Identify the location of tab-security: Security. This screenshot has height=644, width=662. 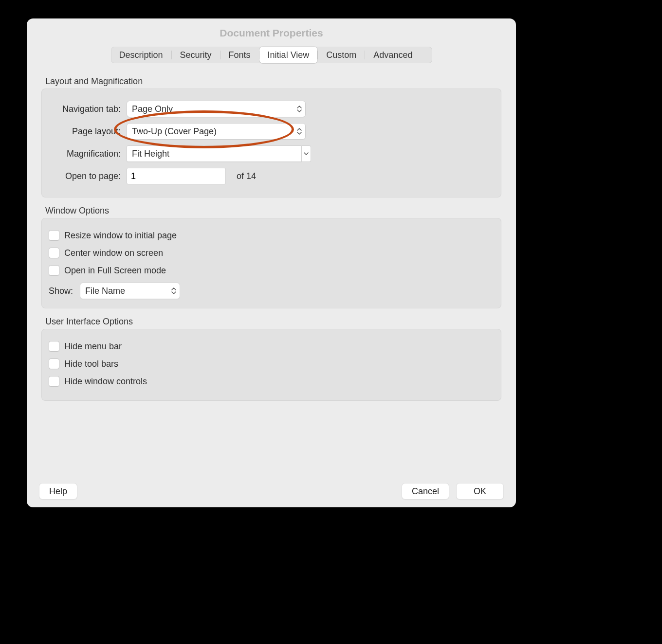
(196, 55).